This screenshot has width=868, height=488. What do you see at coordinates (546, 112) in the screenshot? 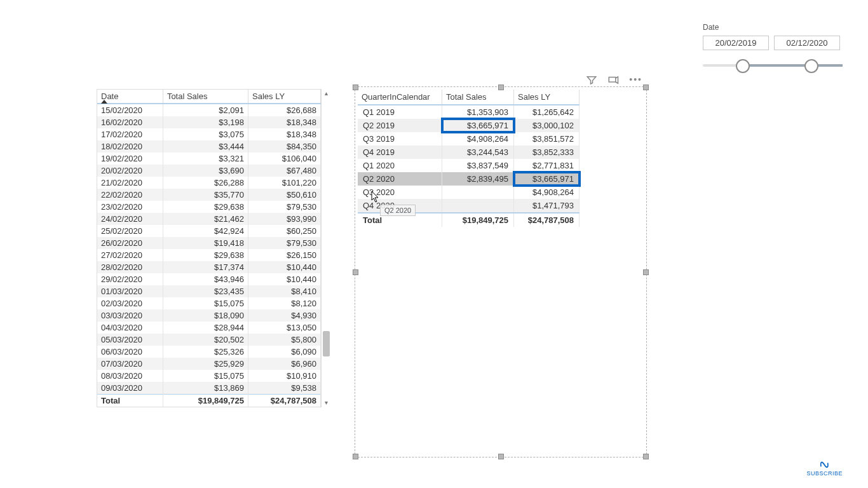
I see `sales-ly-cell: $1,265,642` at bounding box center [546, 112].